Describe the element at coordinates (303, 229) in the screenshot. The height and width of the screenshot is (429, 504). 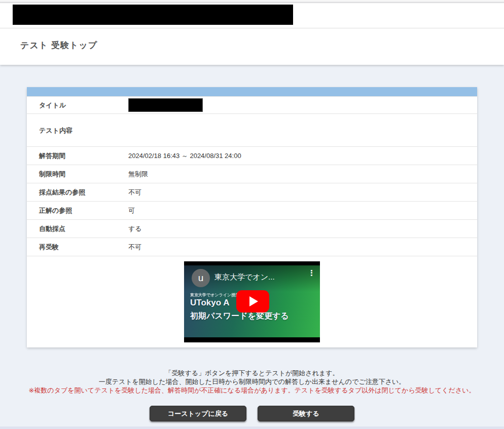
I see `row-value: する` at that location.